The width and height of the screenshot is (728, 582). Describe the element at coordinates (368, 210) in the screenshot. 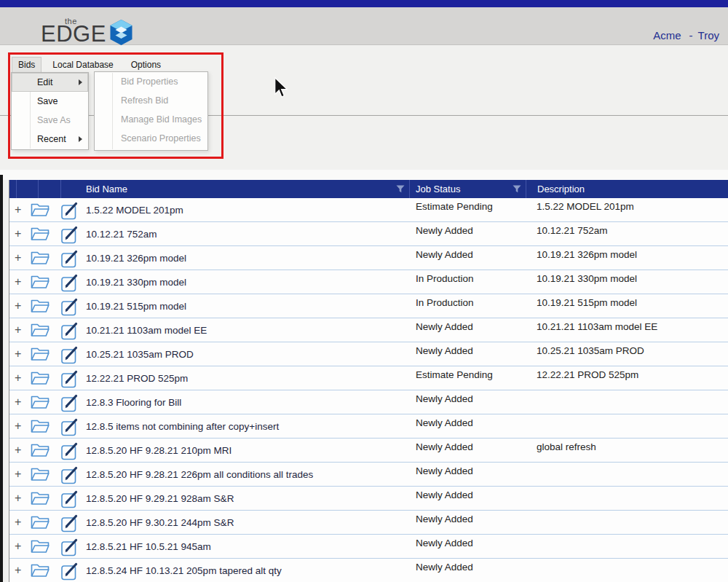

I see `table-row: + 1.5.22 MODEL 201pm Estimate Pending 1.…` at that location.